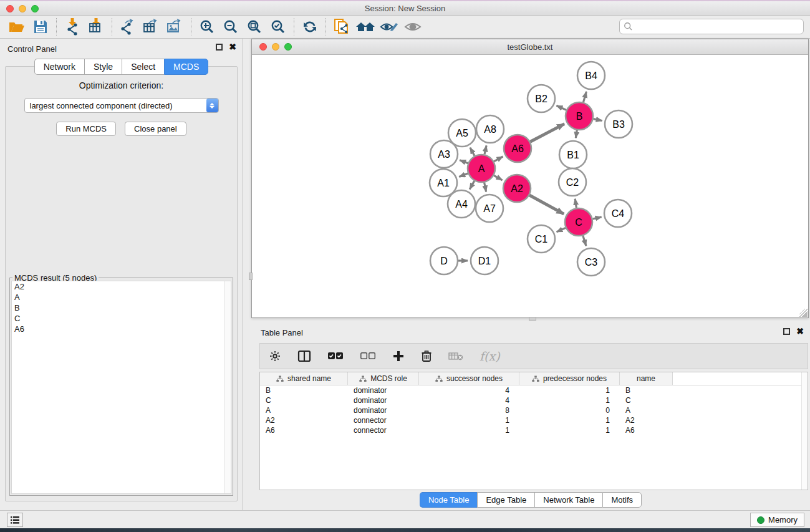  What do you see at coordinates (254, 27) in the screenshot?
I see `zoom-fit-icon` at bounding box center [254, 27].